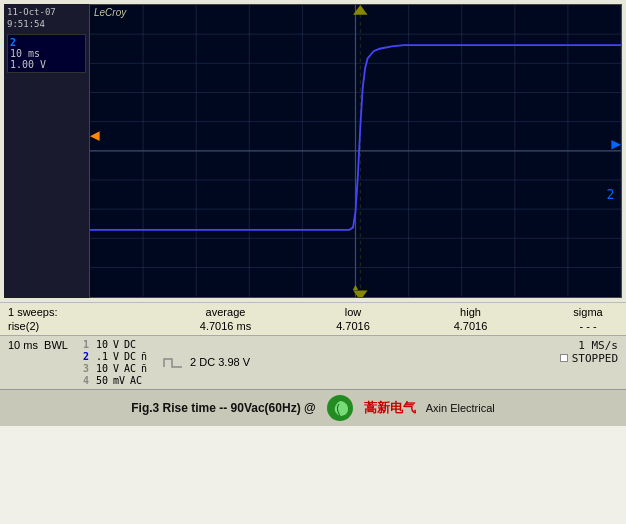 Image resolution: width=626 pixels, height=524 pixels. Describe the element at coordinates (226, 326) in the screenshot. I see `meas-average-val: 4.7016 ms` at that location.